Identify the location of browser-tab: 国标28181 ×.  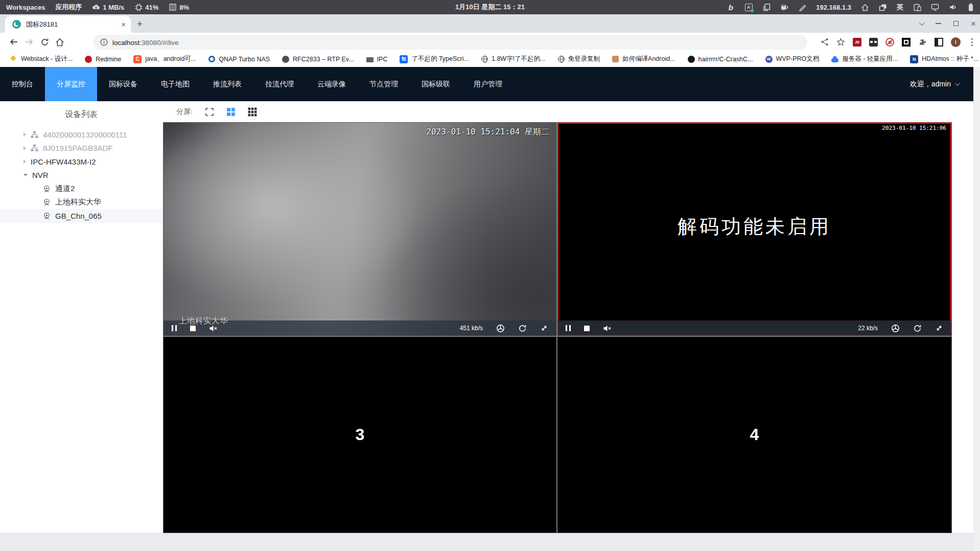
(68, 25).